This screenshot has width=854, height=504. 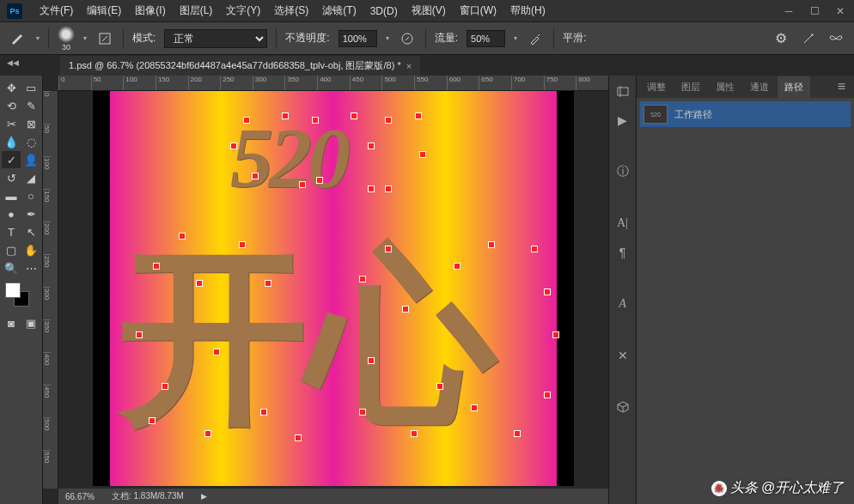 I want to click on menu-image: 图像(I), so click(x=149, y=10).